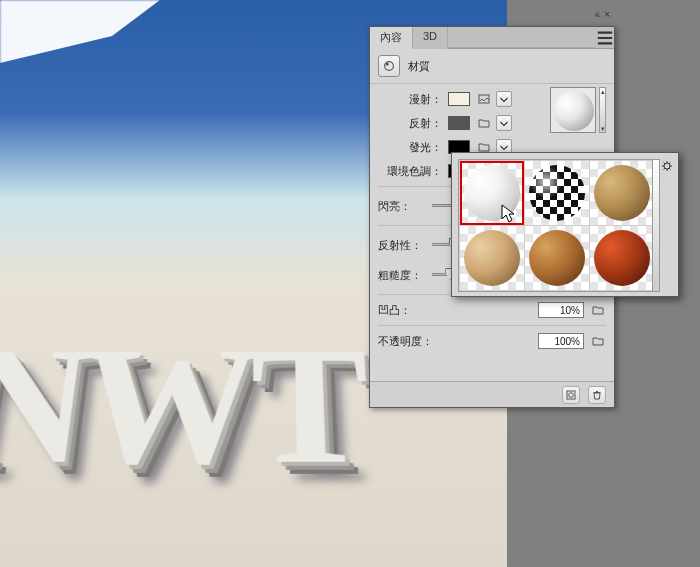 This screenshot has height=567, width=700. What do you see at coordinates (504, 123) in the screenshot?
I see `reflection-dropdown-icon` at bounding box center [504, 123].